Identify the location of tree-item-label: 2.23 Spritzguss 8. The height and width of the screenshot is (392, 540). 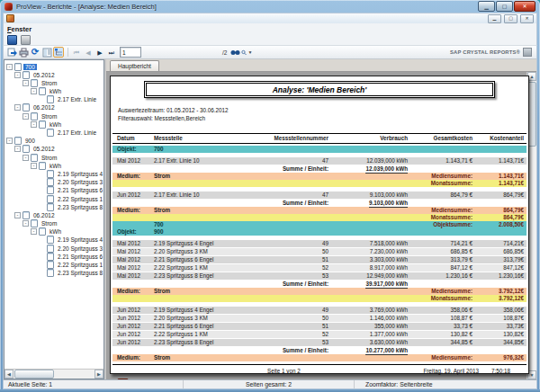
(79, 273).